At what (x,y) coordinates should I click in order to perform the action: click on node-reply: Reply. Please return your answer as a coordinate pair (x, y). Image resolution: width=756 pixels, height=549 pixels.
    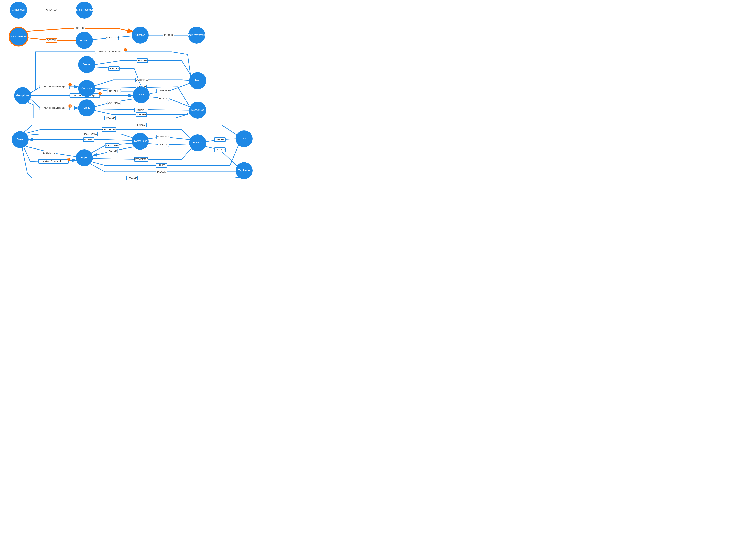
    Looking at the image, I should click on (84, 158).